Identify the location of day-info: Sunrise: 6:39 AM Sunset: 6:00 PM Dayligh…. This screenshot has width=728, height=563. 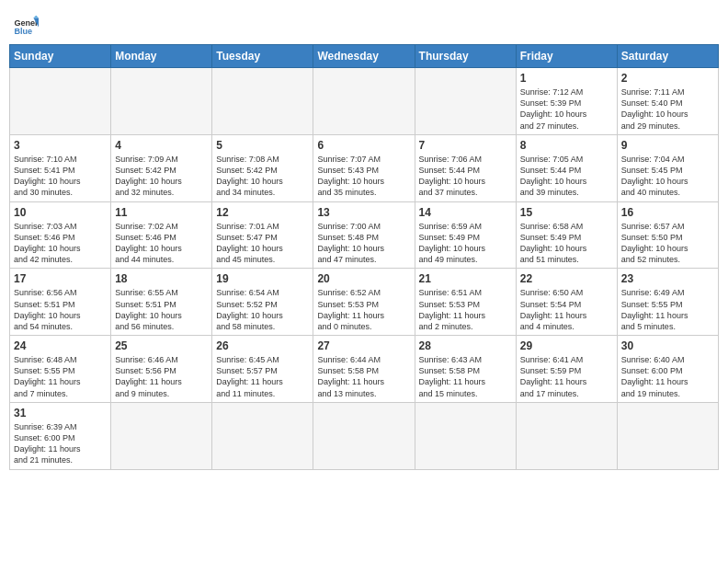
(61, 443).